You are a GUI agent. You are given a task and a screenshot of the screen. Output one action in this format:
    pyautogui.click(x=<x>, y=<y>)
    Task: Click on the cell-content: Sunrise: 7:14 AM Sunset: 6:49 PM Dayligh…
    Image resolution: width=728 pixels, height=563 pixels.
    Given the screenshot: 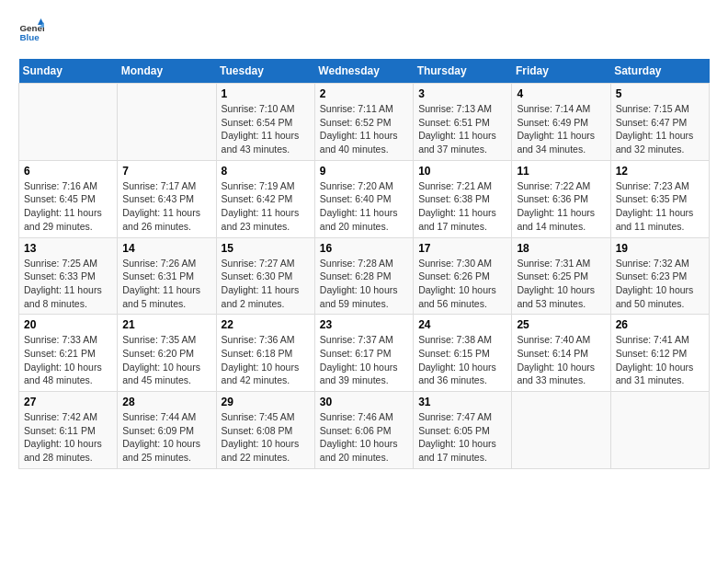 What is the action you would take?
    pyautogui.click(x=561, y=129)
    